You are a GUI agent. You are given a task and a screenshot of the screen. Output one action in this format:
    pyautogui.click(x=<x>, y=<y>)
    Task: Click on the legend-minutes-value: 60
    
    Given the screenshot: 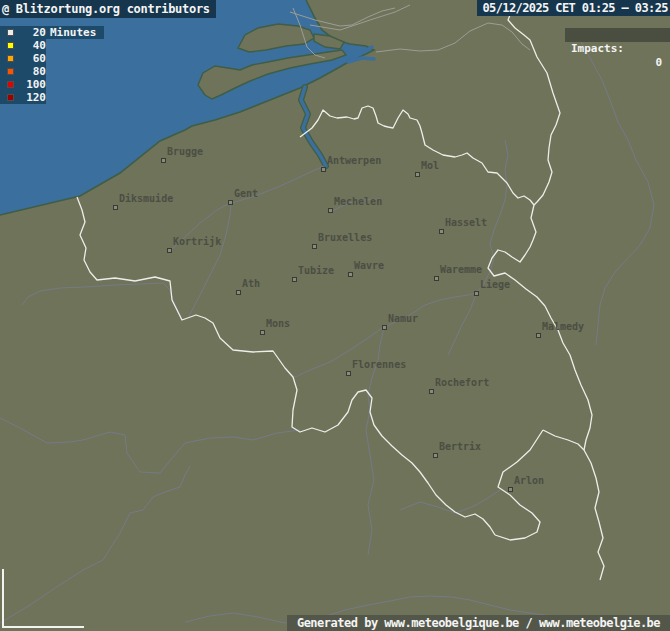 What is the action you would take?
    pyautogui.click(x=32, y=58)
    